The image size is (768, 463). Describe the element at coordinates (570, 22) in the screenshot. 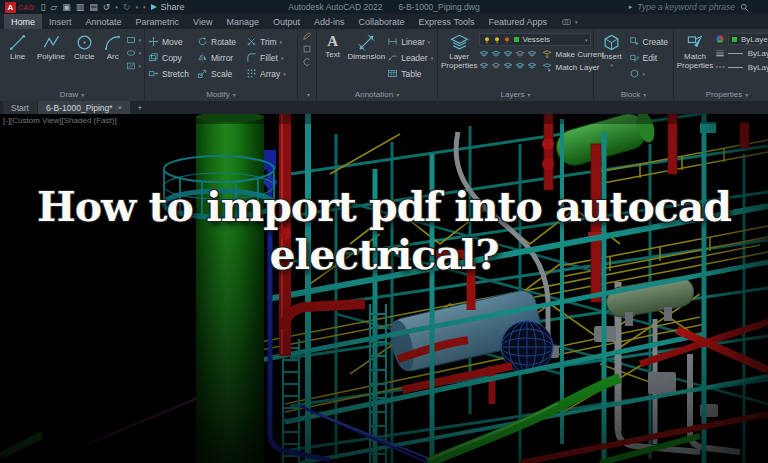

I see `ribbon-overflow-button: ▾` at that location.